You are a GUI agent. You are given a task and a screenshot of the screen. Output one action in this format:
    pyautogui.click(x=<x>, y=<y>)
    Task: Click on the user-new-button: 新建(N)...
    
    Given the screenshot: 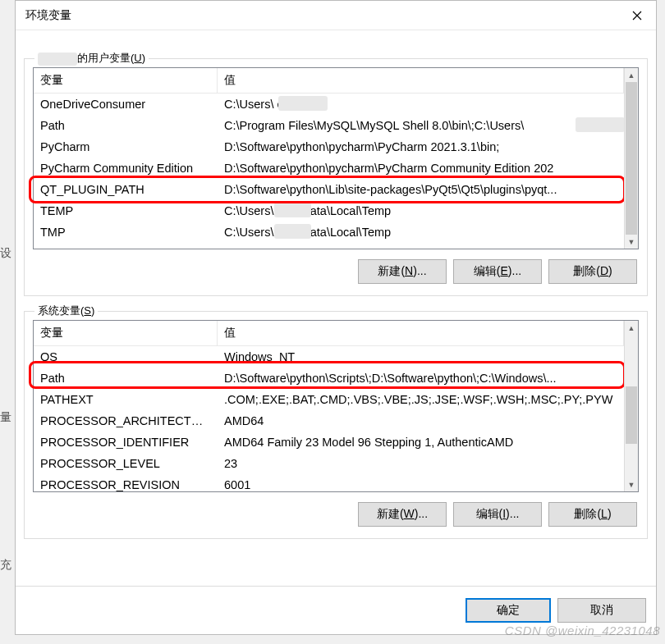 What is the action you would take?
    pyautogui.click(x=402, y=272)
    